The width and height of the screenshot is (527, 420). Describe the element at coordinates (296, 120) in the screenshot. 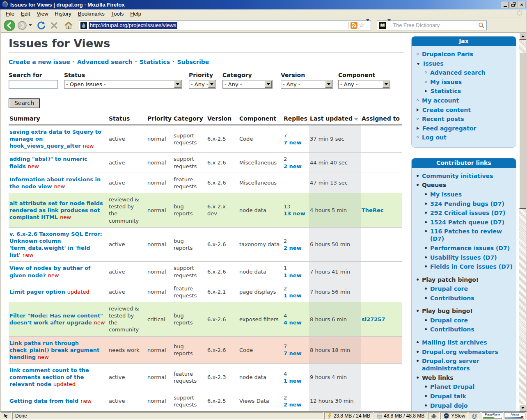

I see `col-replies: Replies` at that location.